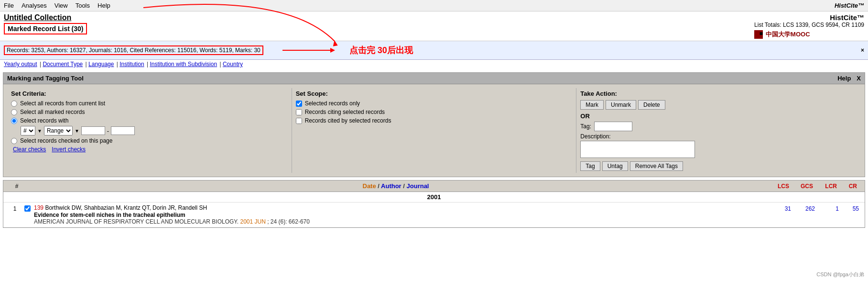 Image resolution: width=868 pixels, height=282 pixels. I want to click on year-group-row: 2001, so click(434, 197).